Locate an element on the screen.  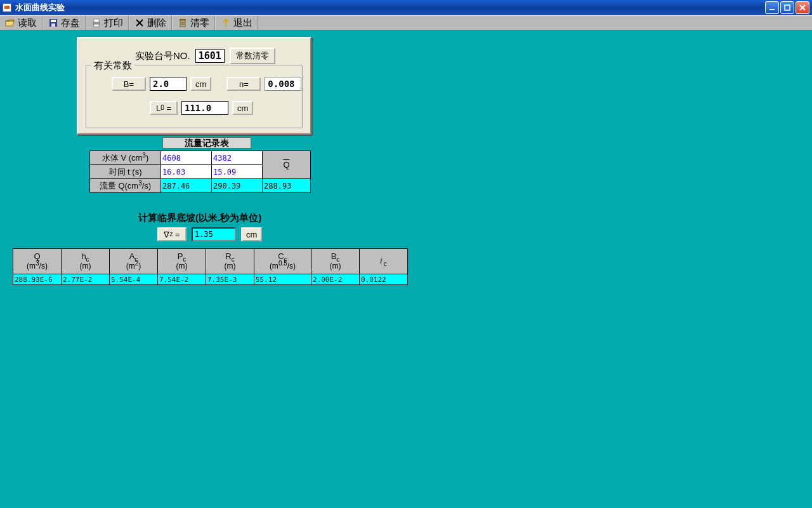
station-label: 实验台号NO. is located at coordinates (162, 56).